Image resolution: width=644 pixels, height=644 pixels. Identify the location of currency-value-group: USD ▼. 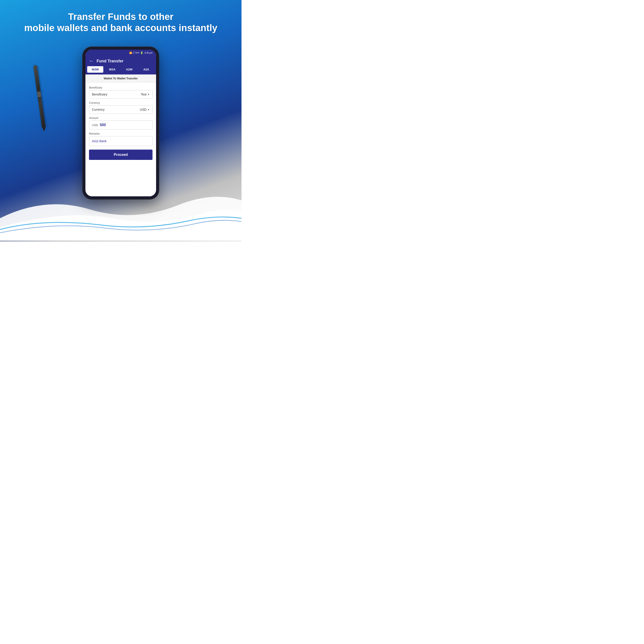
(145, 109).